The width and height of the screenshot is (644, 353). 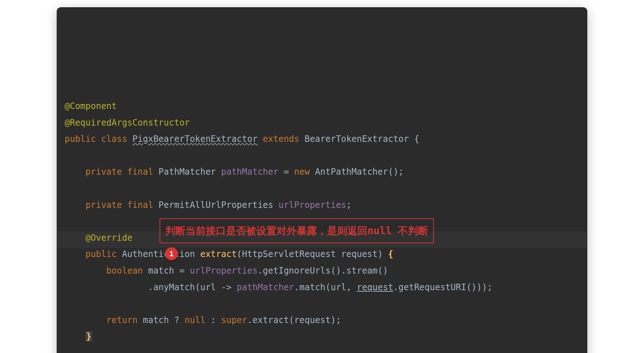 I want to click on annotation-badge: 1, so click(x=171, y=254).